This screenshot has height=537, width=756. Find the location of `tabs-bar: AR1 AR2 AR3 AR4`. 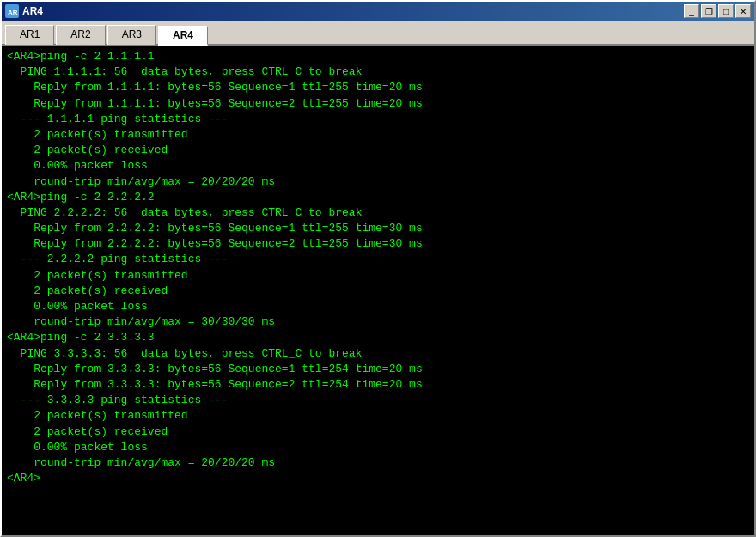

tabs-bar: AR1 AR2 AR3 AR4 is located at coordinates (378, 33).